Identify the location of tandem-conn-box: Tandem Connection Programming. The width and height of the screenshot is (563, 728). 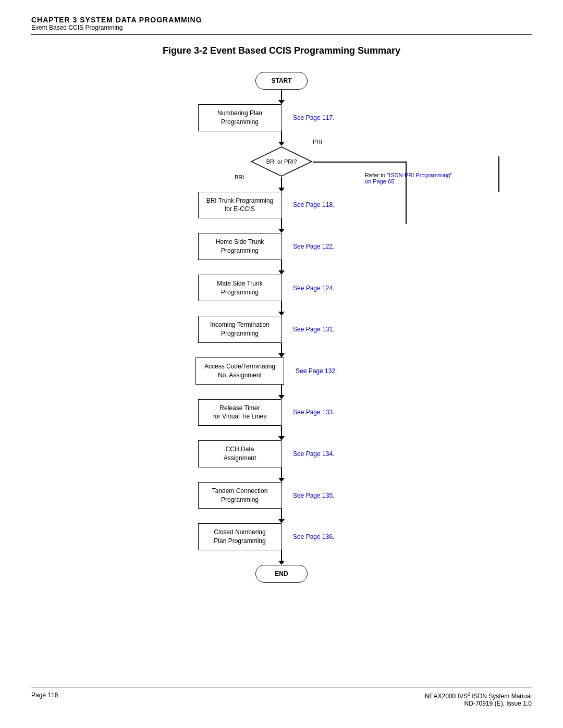
(240, 496).